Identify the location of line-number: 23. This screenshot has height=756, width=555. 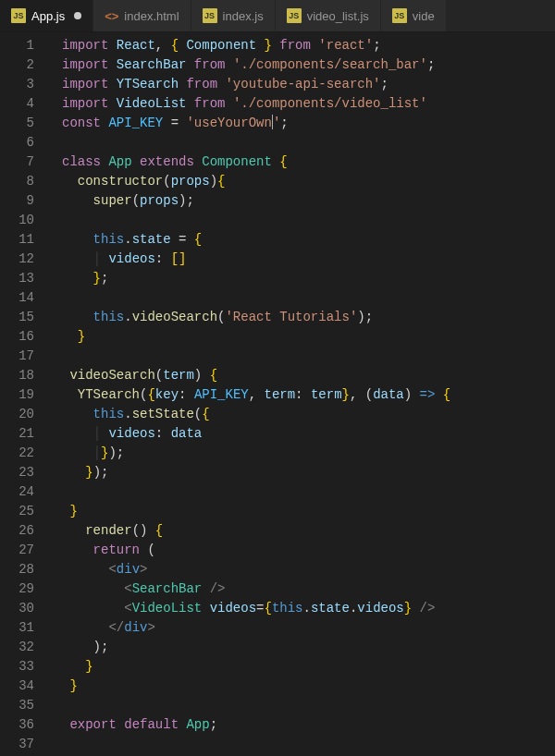
(26, 473).